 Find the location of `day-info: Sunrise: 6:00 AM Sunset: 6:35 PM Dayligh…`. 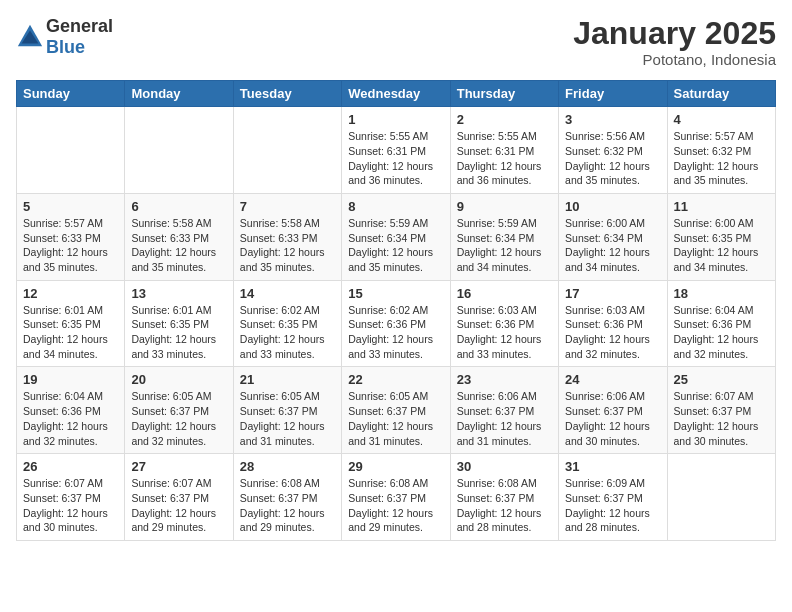

day-info: Sunrise: 6:00 AM Sunset: 6:35 PM Dayligh… is located at coordinates (722, 246).